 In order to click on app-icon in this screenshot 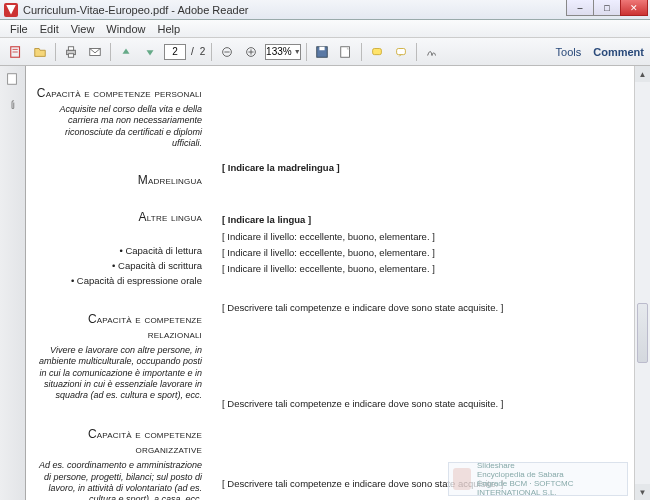, I will do `click(11, 10)`.